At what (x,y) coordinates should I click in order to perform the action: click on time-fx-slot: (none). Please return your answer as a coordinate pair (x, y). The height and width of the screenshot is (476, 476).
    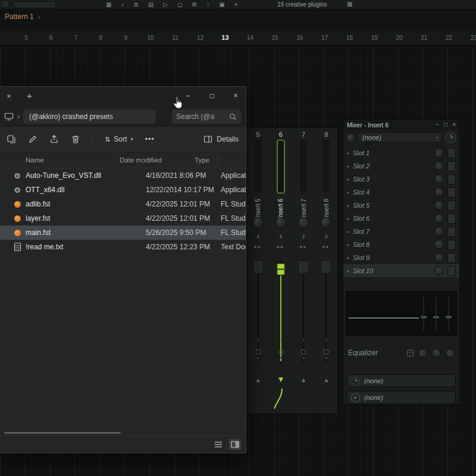
    Looking at the image, I should click on (401, 381).